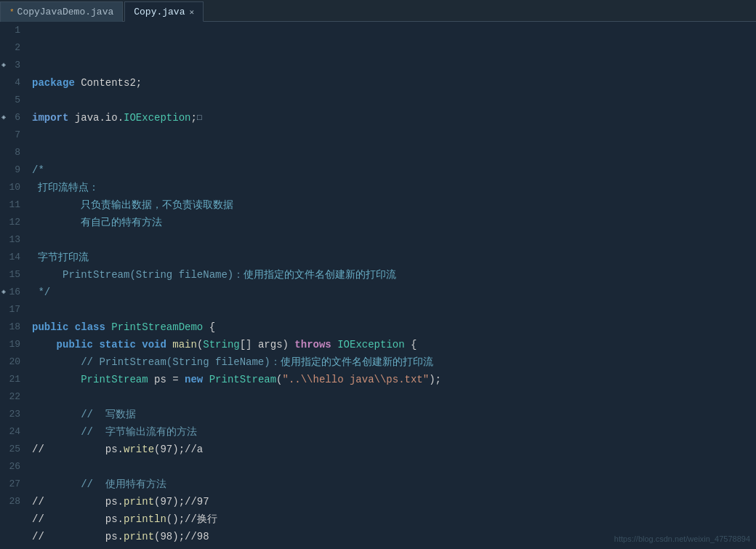 This screenshot has width=756, height=549. I want to click on tab-copy-java-demo: * CopyJavaDemo.java, so click(61, 12).